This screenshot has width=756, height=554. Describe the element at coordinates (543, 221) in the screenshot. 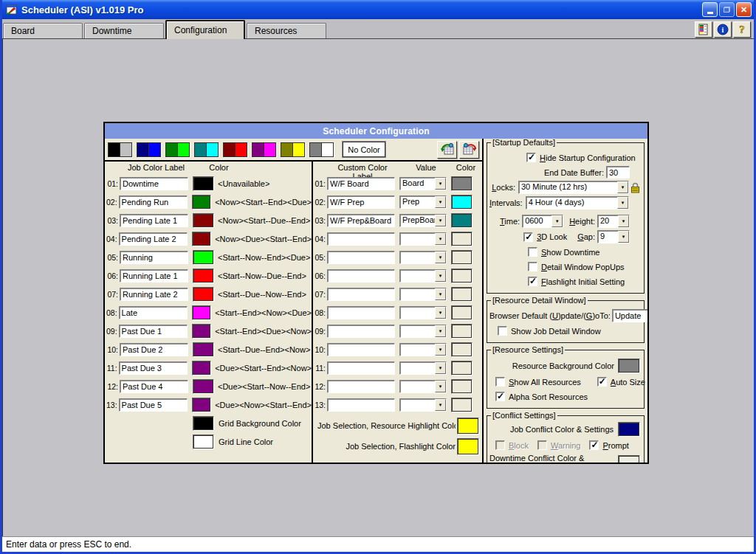

I see `time-select: 0600▼` at that location.